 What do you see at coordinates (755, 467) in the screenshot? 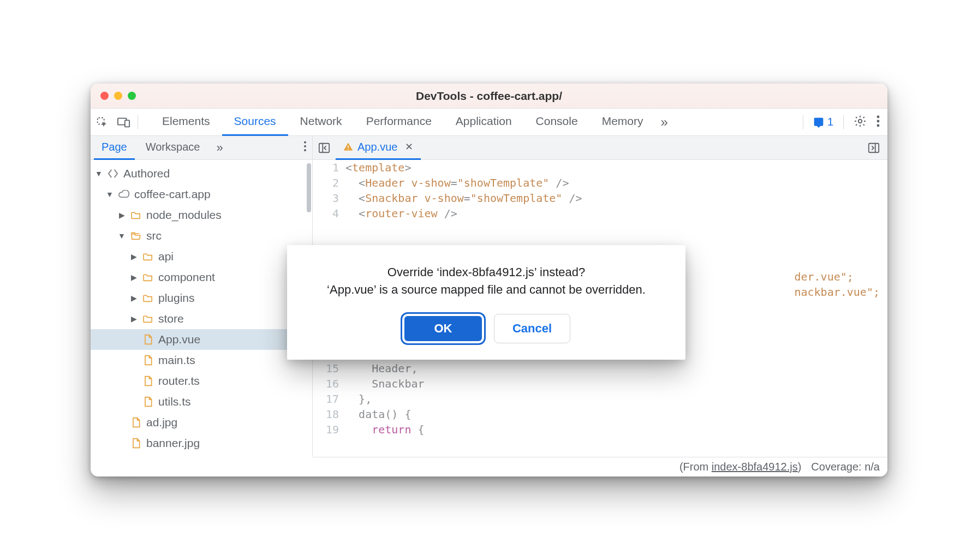
I see `sourcemap-link: index-8bfa4912.js` at bounding box center [755, 467].